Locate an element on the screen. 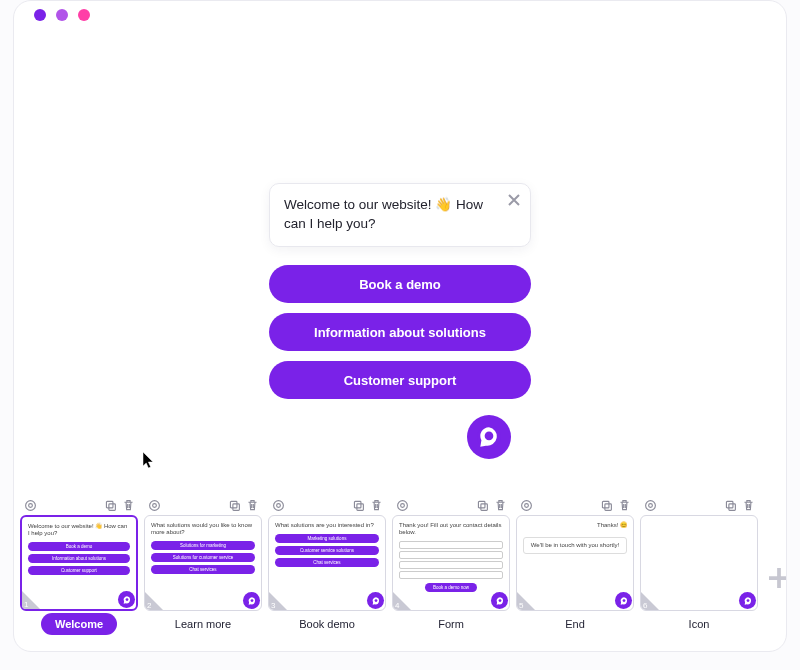 The height and width of the screenshot is (670, 800). close-icon is located at coordinates (514, 200).